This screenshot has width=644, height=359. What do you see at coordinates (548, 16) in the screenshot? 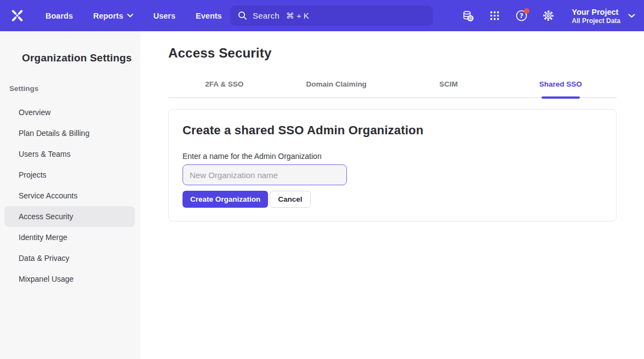
I see `settings-gear-icon` at bounding box center [548, 16].